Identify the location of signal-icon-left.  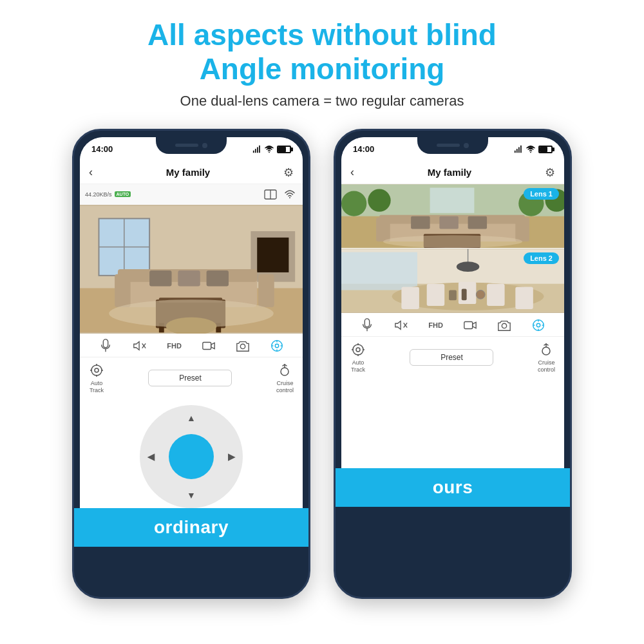
(257, 149).